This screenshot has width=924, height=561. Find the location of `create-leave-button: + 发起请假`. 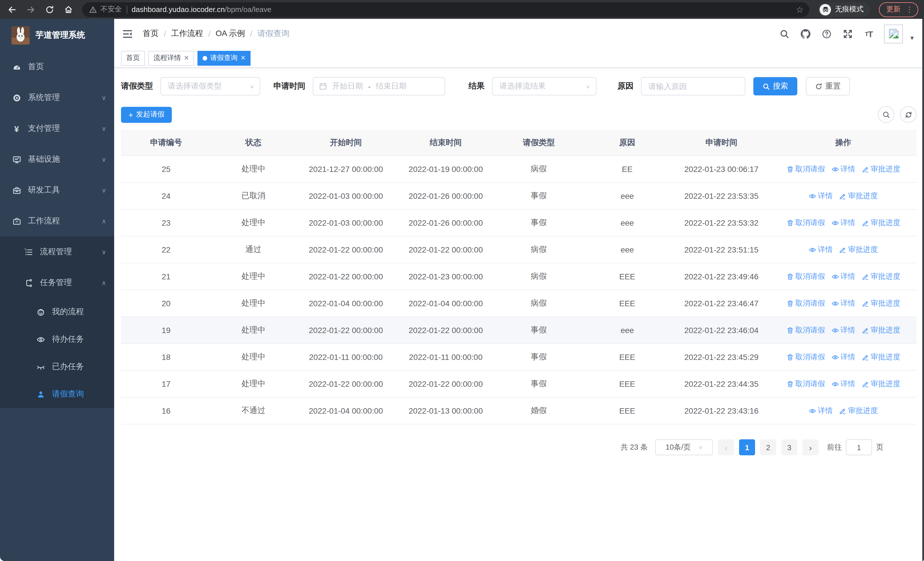

create-leave-button: + 发起请假 is located at coordinates (146, 115).